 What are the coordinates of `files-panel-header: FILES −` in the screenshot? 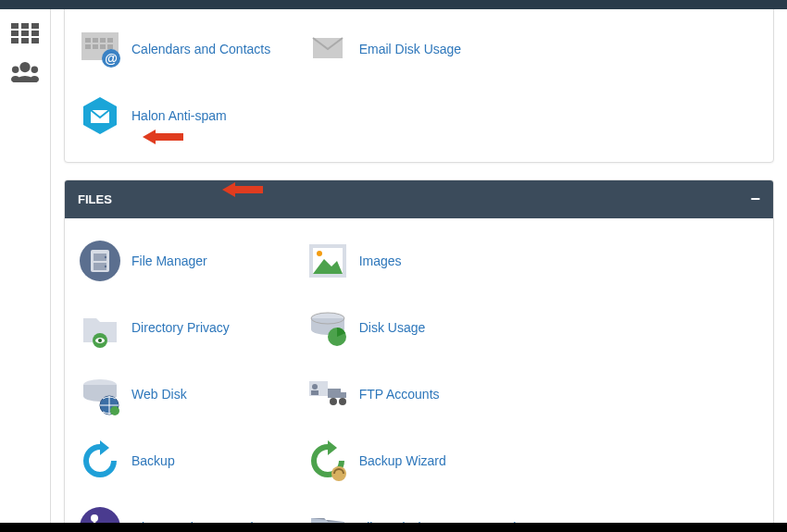 It's located at (418, 200).